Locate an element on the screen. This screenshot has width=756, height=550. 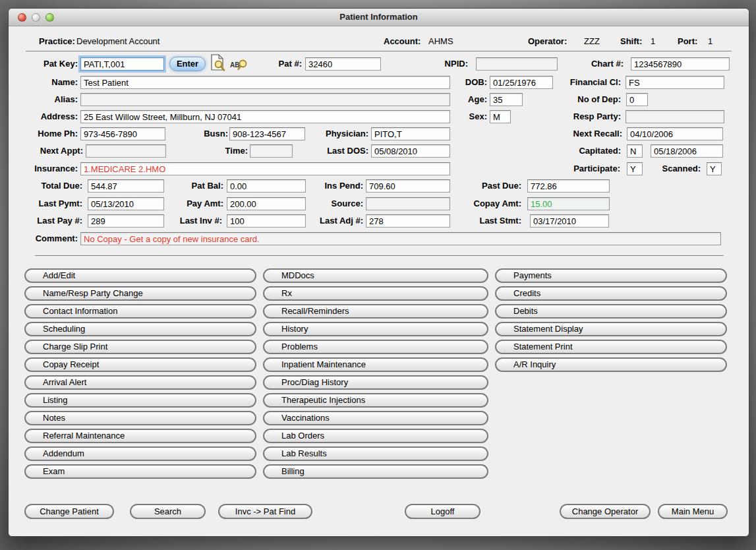
vaccinations-button: Vaccinations is located at coordinates (376, 418).